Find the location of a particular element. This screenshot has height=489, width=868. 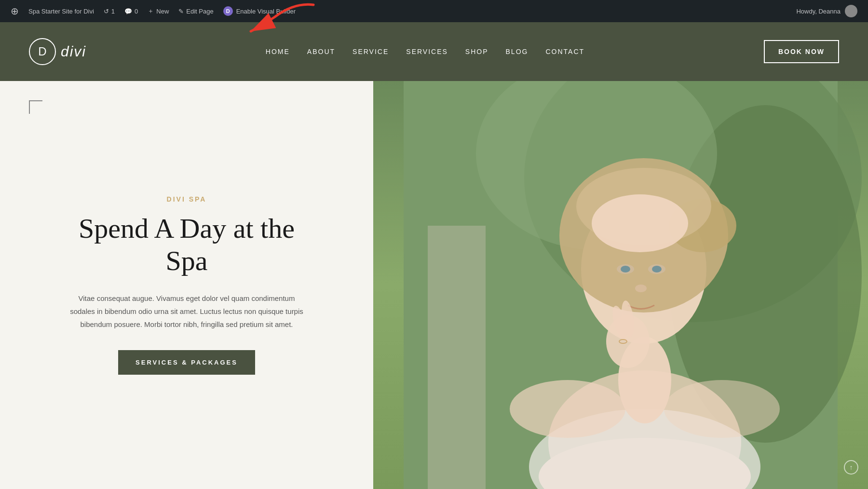

revisions-item: ↺ 1 is located at coordinates (109, 11).